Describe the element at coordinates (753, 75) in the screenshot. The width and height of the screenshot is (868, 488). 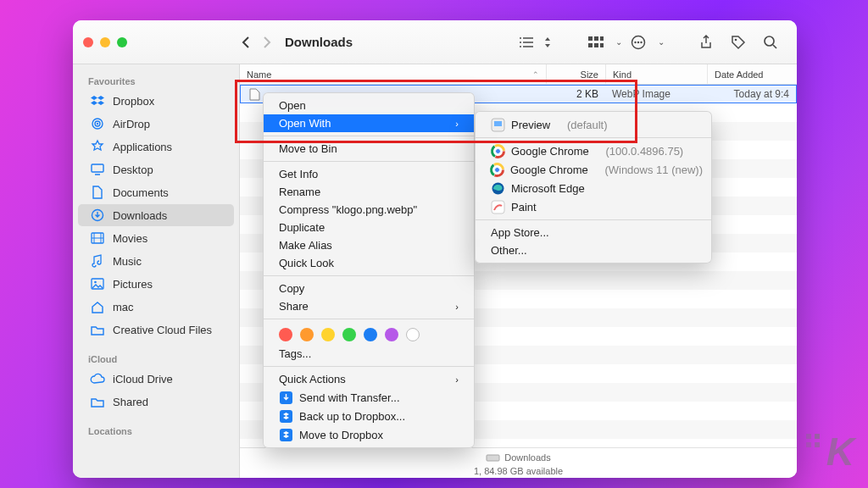
I see `column-header-date: Date Added` at that location.